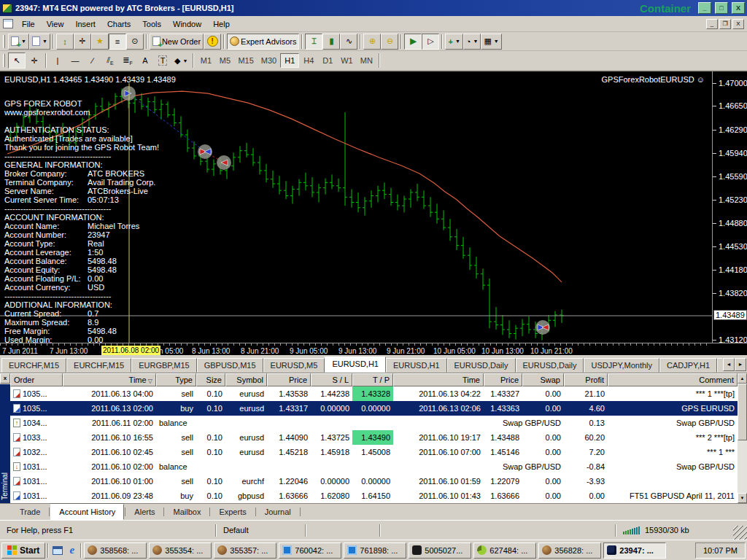 The width and height of the screenshot is (747, 560). I want to click on candlestick-button: ▮, so click(331, 42).